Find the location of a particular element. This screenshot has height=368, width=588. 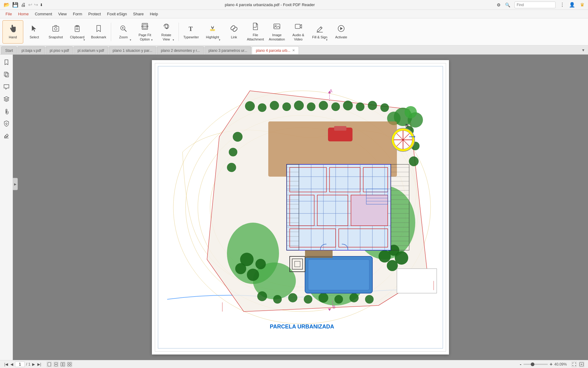

fillsign-arrow: ▼ is located at coordinates (327, 40).